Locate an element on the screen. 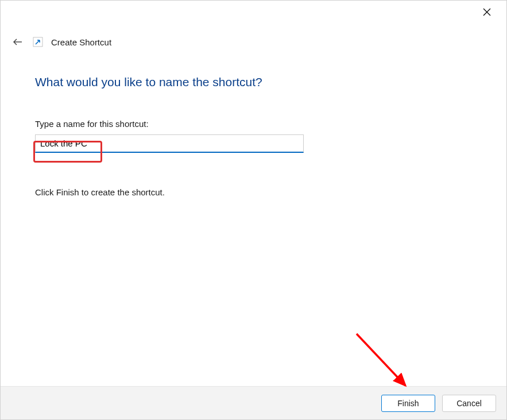 Image resolution: width=507 pixels, height=420 pixels. name-field-label: Type a name for this shortcut: is located at coordinates (254, 124).